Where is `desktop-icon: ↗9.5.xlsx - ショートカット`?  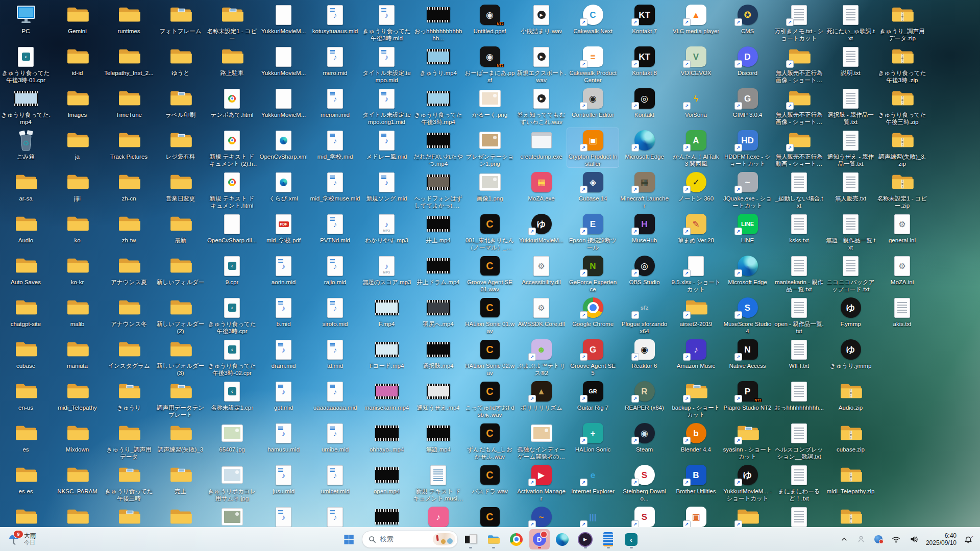 desktop-icon: ↗9.5.xlsx - ショートカット is located at coordinates (696, 273).